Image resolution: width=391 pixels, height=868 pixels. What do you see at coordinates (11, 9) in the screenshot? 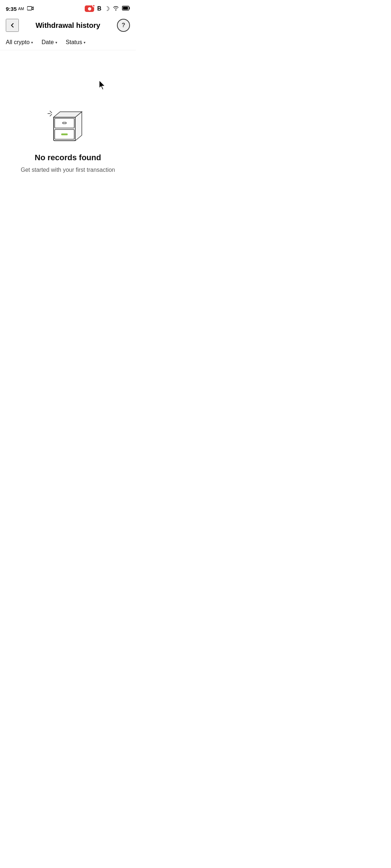
I see `time-display: 9:35` at bounding box center [11, 9].